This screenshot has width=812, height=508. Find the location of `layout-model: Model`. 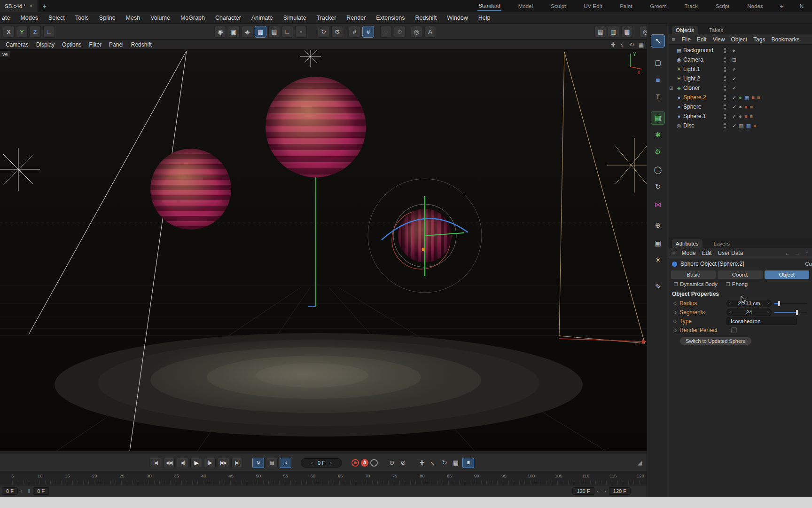

layout-model: Model is located at coordinates (525, 6).